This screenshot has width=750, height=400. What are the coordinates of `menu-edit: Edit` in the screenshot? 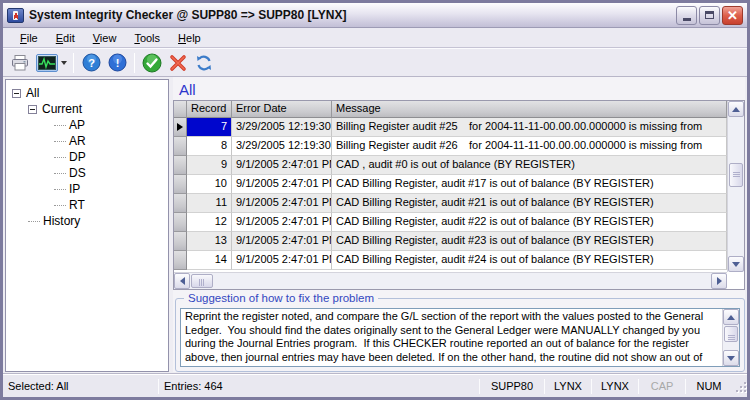 It's located at (66, 38).